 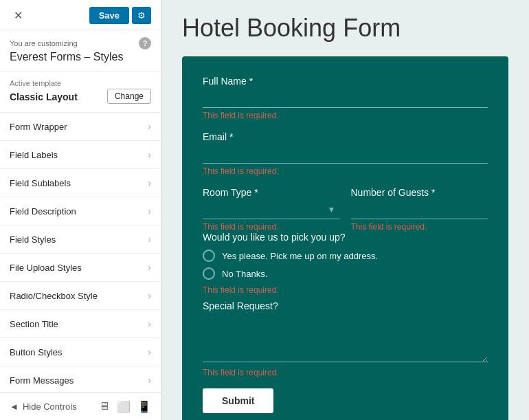 What do you see at coordinates (345, 99) in the screenshot?
I see `full-name-input` at bounding box center [345, 99].